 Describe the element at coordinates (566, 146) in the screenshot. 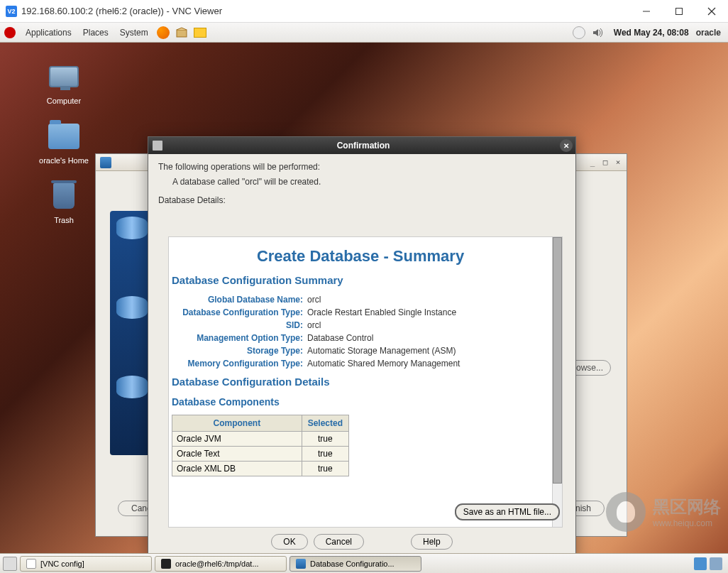

I see `close-icon: ✕` at that location.